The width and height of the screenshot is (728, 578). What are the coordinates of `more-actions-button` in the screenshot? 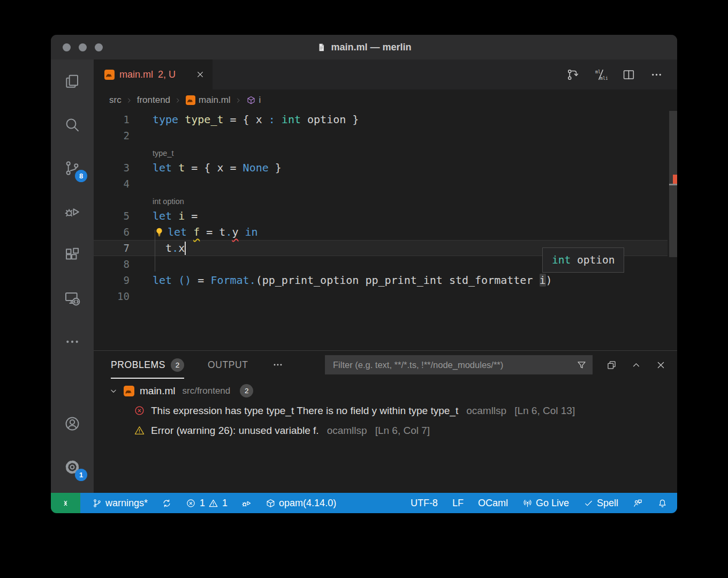 It's located at (656, 75).